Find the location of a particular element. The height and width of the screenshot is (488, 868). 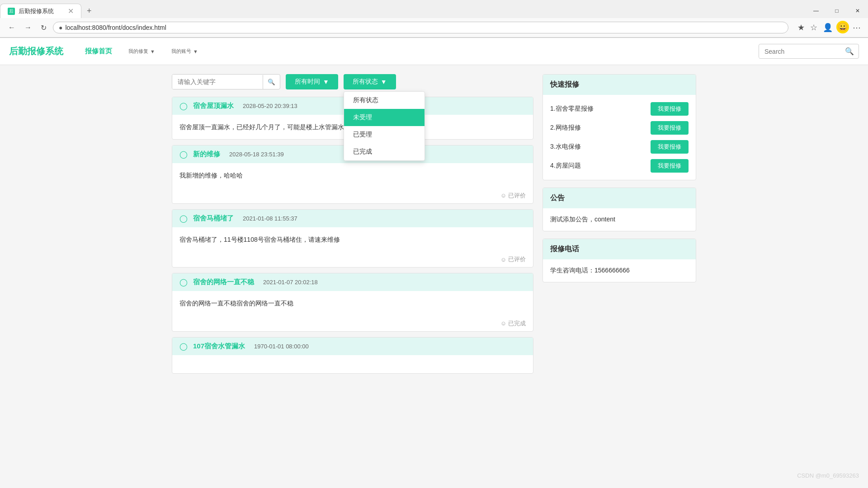

repair-item: ◯ 107宿舍水管漏水 1970-01-01 08:00:00 is located at coordinates (353, 355).